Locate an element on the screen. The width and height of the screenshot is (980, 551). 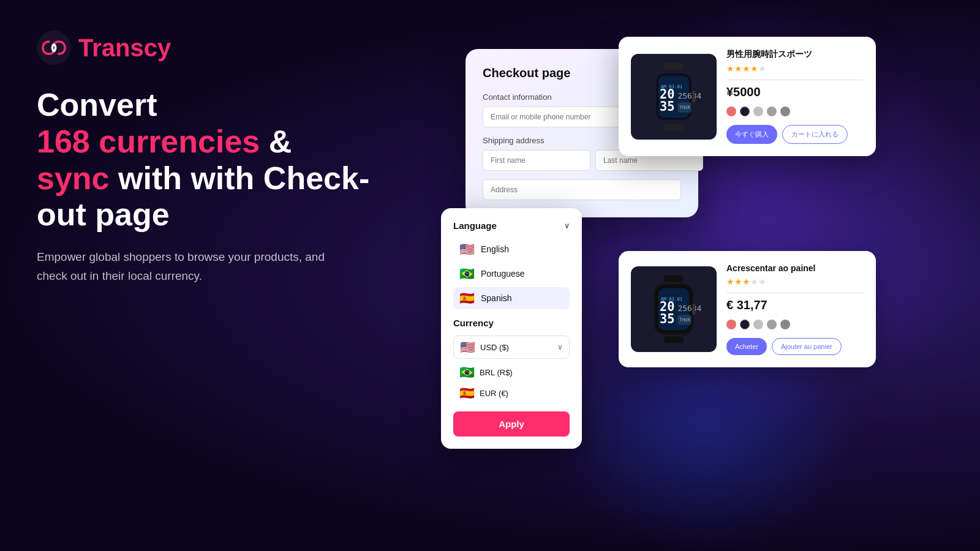
headline-checkout2: out page is located at coordinates (103, 214).